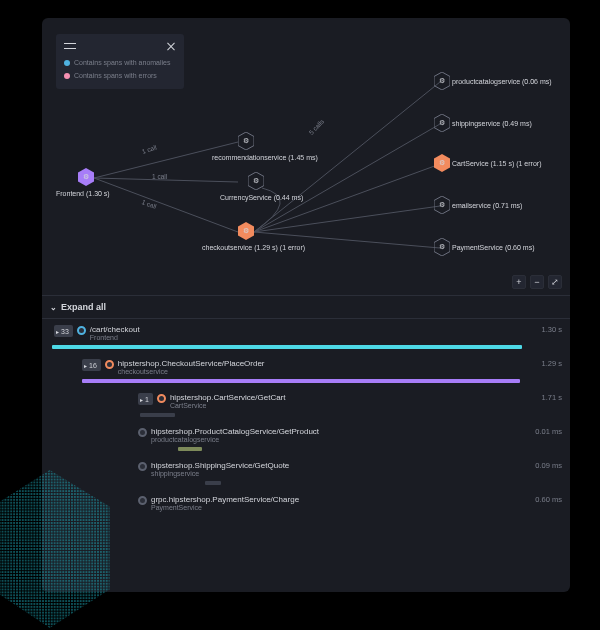 This screenshot has height=630, width=600. What do you see at coordinates (192, 372) in the screenshot?
I see `span-service: checkoutservice` at bounding box center [192, 372].